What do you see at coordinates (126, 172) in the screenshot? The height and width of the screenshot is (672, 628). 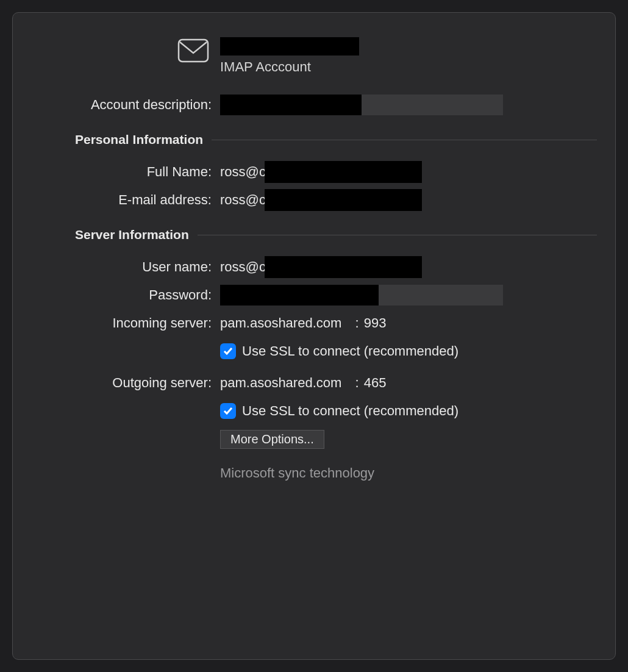 I see `full-name-label: Full Name:` at bounding box center [126, 172].